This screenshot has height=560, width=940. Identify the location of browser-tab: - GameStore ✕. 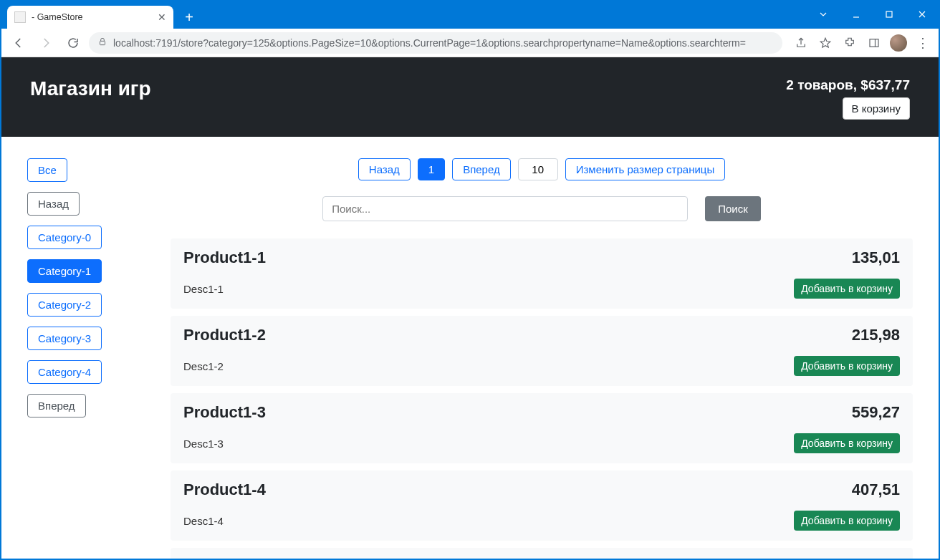
(90, 17).